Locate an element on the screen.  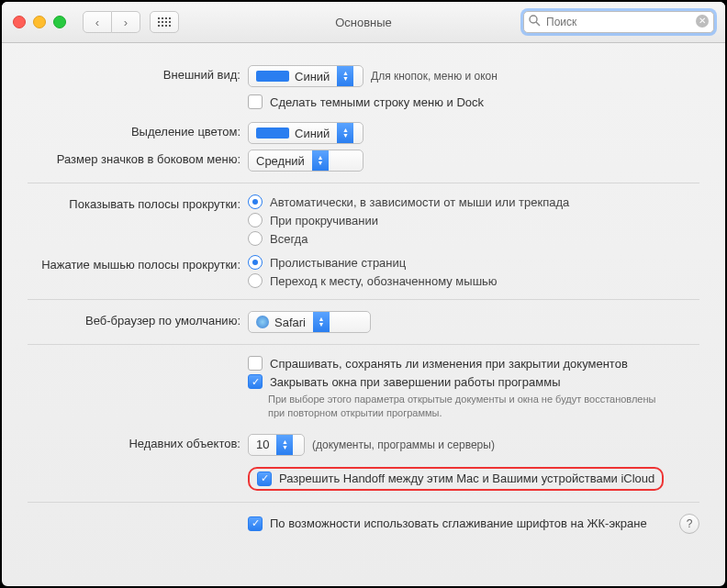
recent-label: Недавних объектов: is located at coordinates (138, 442).